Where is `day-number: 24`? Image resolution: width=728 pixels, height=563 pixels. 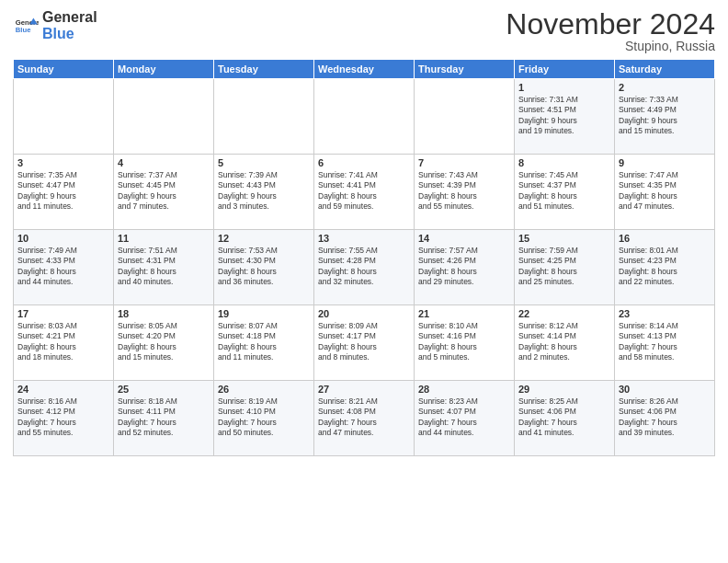 day-number: 24 is located at coordinates (63, 389).